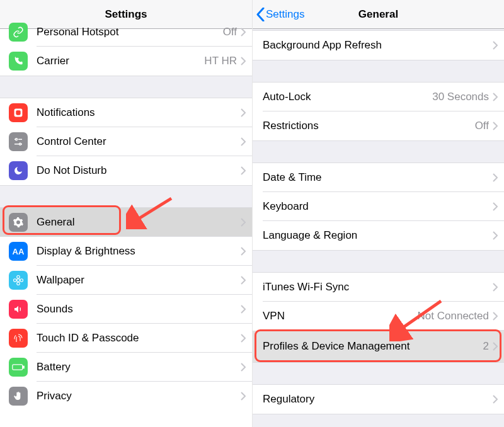 The width and height of the screenshot is (504, 427). Describe the element at coordinates (378, 287) in the screenshot. I see `row-itunes-wifi: iTunes Wi-Fi Sync` at that location.